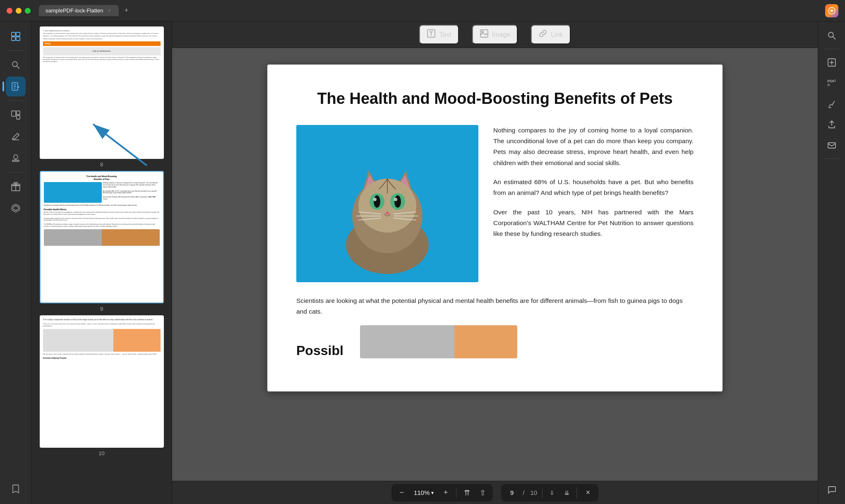 This screenshot has width=845, height=504. What do you see at coordinates (832, 490) in the screenshot?
I see `right-chat-button` at bounding box center [832, 490].